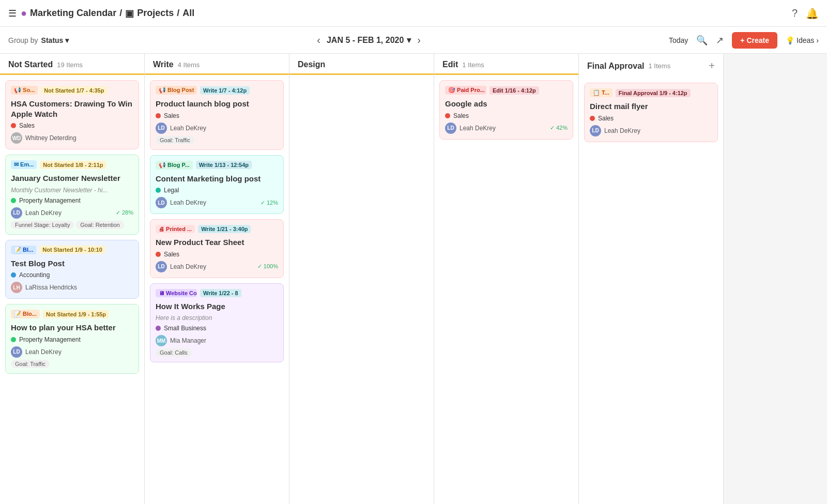 The height and width of the screenshot is (504, 827). Describe the element at coordinates (72, 340) in the screenshot. I see `card-meta: Property Management` at that location.